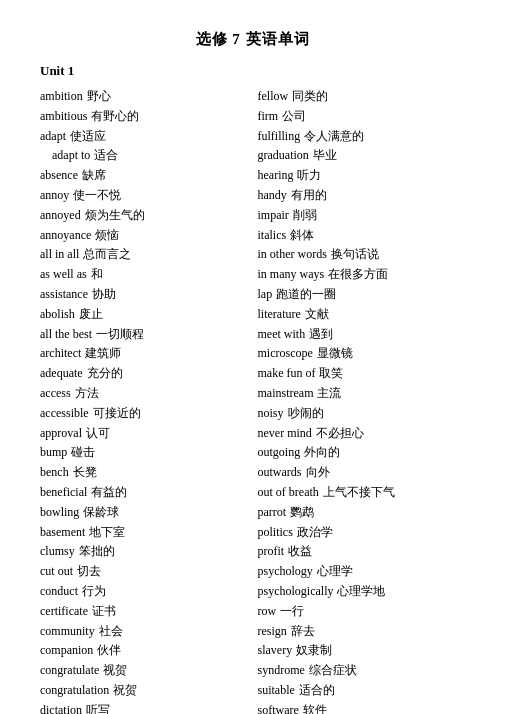  Describe the element at coordinates (83, 453) in the screenshot. I see `chinese-meaning: 碰击` at that location.